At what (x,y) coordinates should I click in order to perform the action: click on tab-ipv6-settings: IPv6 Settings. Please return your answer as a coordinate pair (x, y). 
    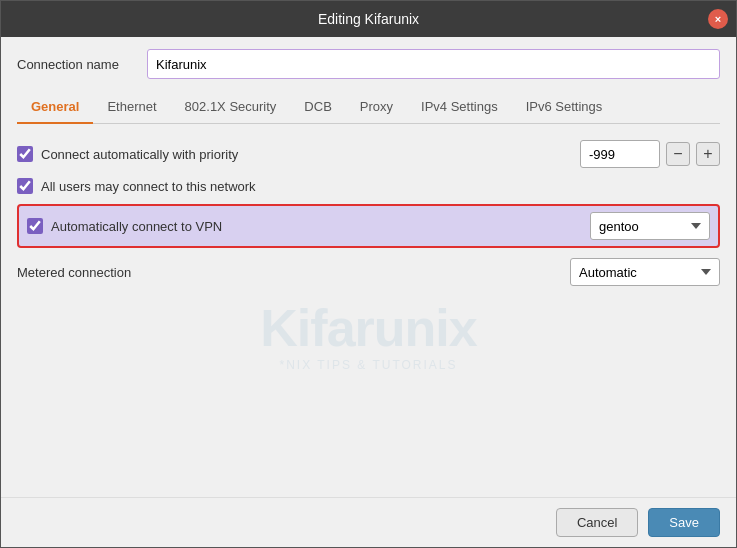
    Looking at the image, I should click on (564, 108).